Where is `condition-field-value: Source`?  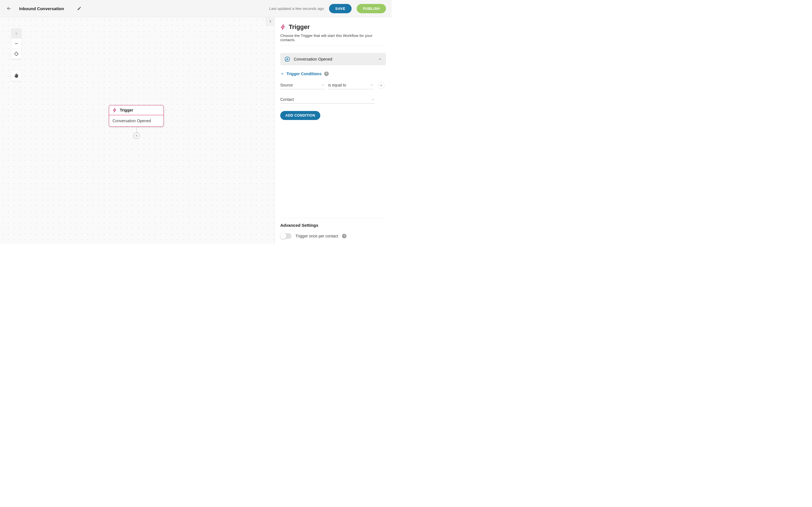 condition-field-value: Source is located at coordinates (287, 85).